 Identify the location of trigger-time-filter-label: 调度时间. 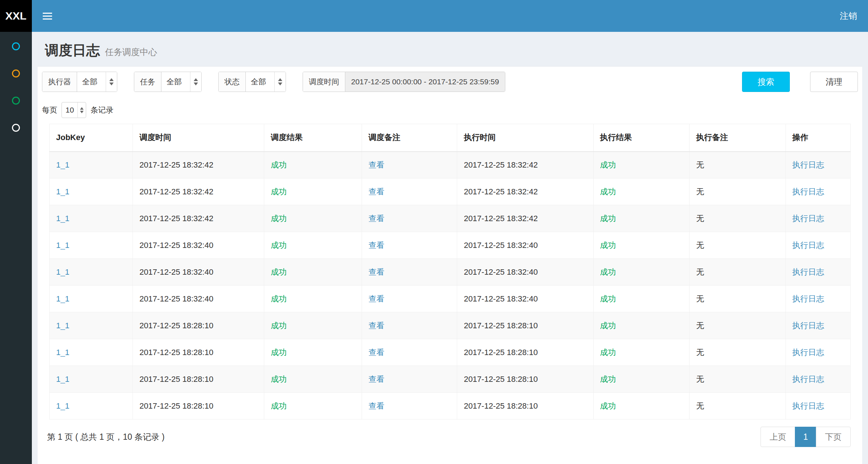
(324, 82).